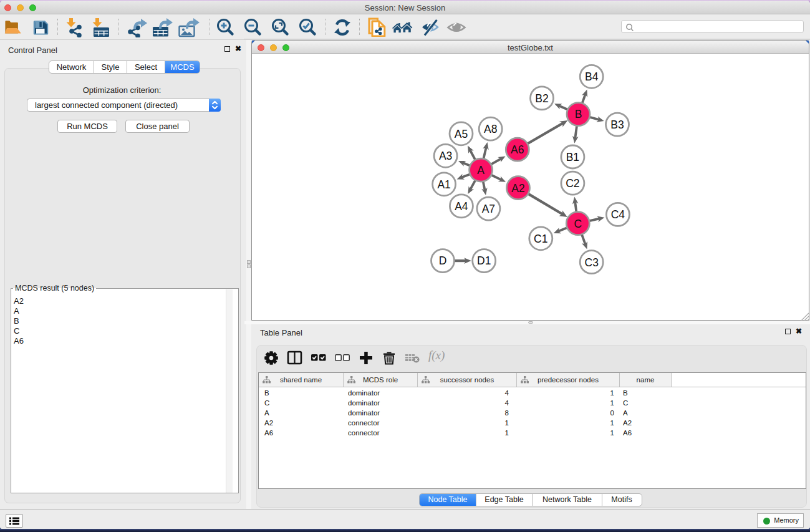  What do you see at coordinates (518, 150) in the screenshot?
I see `svg-text: A6` at bounding box center [518, 150].